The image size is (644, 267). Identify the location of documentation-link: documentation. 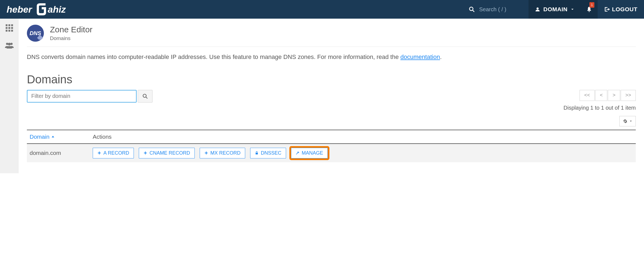
(420, 57).